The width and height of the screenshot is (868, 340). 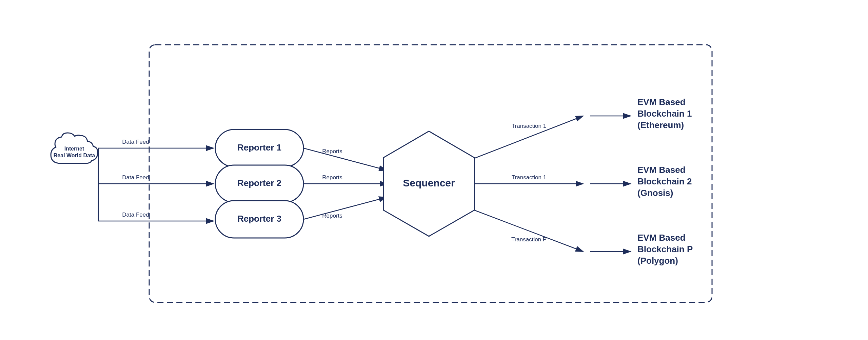 I want to click on blockchain-3-line3: (Polygon), so click(x=658, y=261).